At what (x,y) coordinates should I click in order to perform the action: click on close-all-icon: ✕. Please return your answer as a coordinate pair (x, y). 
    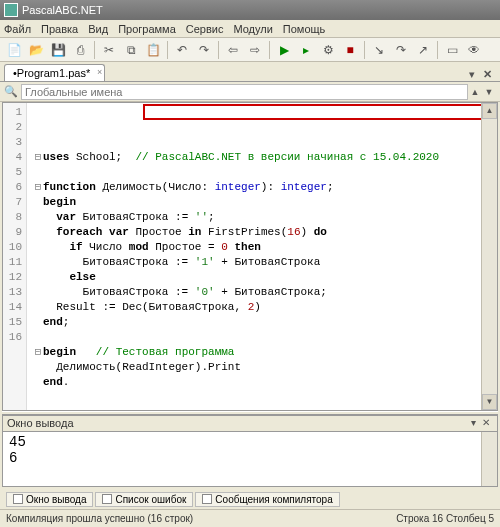
    Looking at the image, I should click on (488, 74).